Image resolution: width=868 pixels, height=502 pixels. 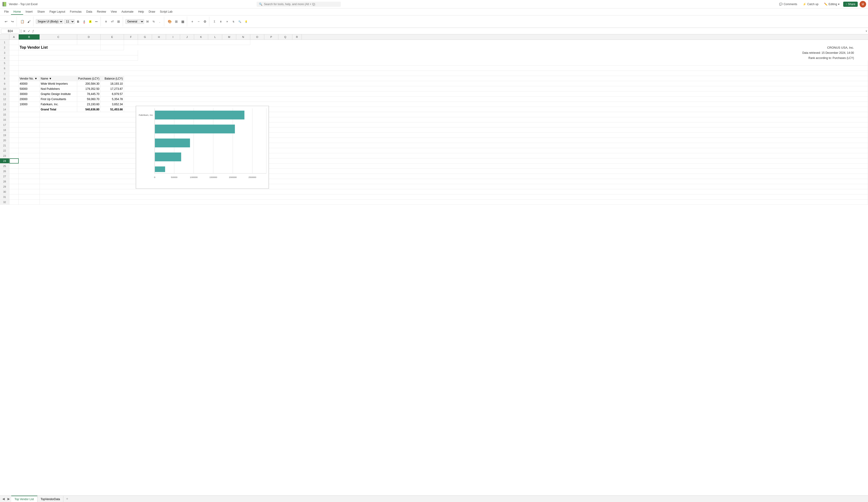 What do you see at coordinates (14, 74) in the screenshot?
I see `cell-A7` at bounding box center [14, 74].